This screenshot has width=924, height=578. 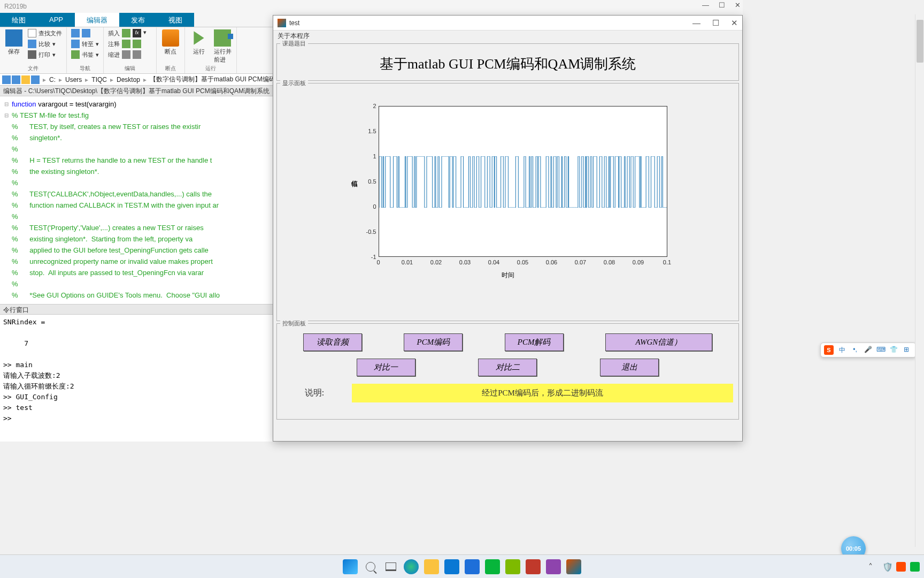 What do you see at coordinates (294, 44) in the screenshot?
I see `panel-topic-label: 课题题目` at bounding box center [294, 44].